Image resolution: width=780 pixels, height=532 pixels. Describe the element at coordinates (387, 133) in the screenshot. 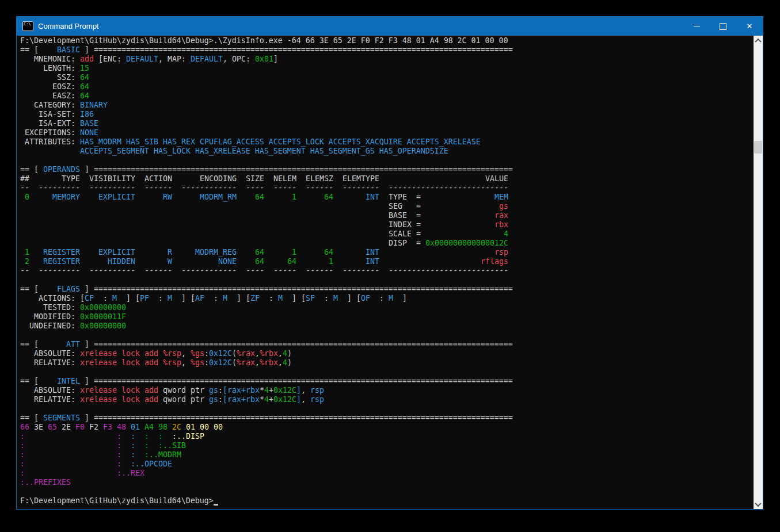

I see `terminal-line: EXCEPTIONS: NONE` at that location.